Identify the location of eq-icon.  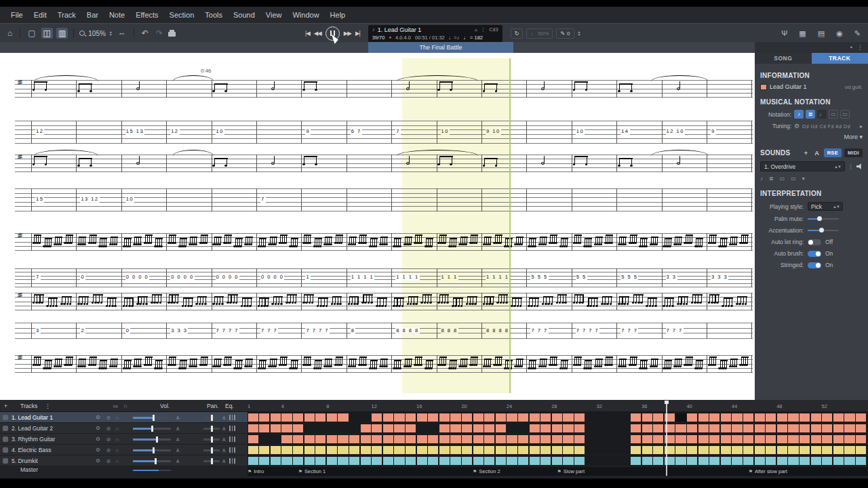
(232, 461).